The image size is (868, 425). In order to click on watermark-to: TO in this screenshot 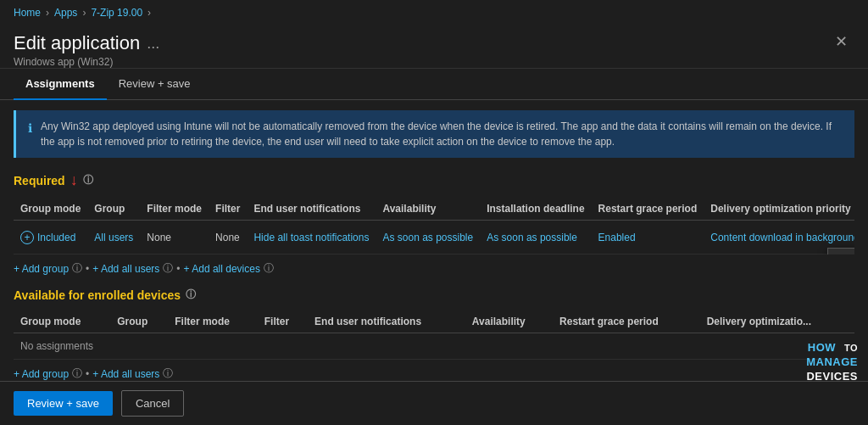, I will do `click(851, 348)`.